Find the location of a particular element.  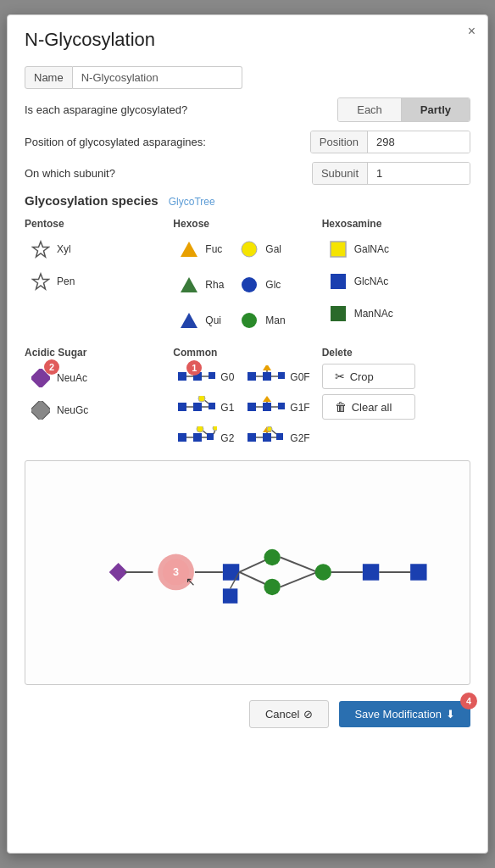

galnac-label: GalNAc is located at coordinates (371, 249).